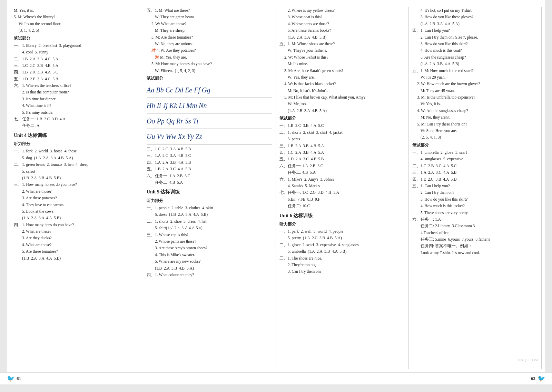 Image resolution: width=552 pixels, height=392 pixels. What do you see at coordinates (475, 104) in the screenshot?
I see `c4-wu-5: W: Yes, it is.` at bounding box center [475, 104].